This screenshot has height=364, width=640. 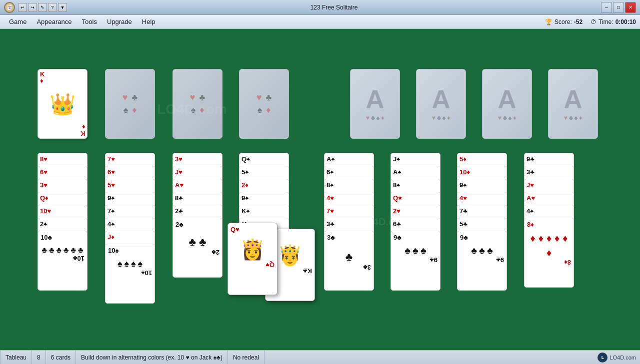 I want to click on foundation-3: A ♥ ♣ ♠ ♦, so click(x=507, y=104).